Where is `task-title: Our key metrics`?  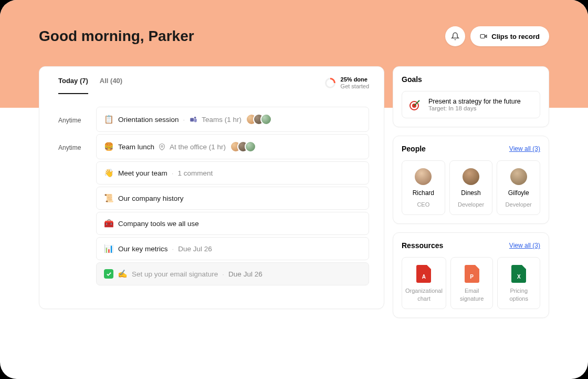 task-title: Our key metrics is located at coordinates (143, 249).